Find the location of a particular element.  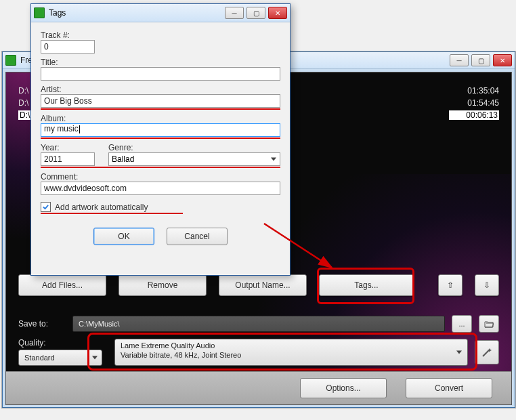

arrow-down-icon: ⇩ is located at coordinates (487, 285).